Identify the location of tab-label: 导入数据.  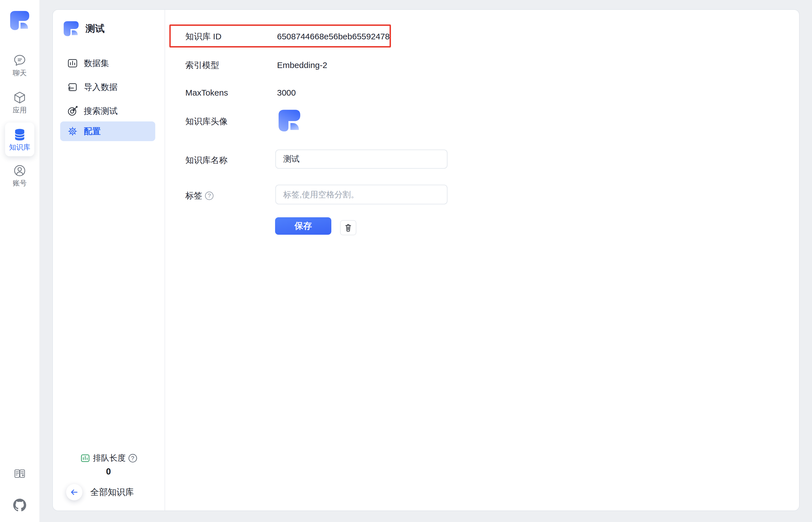
(101, 87).